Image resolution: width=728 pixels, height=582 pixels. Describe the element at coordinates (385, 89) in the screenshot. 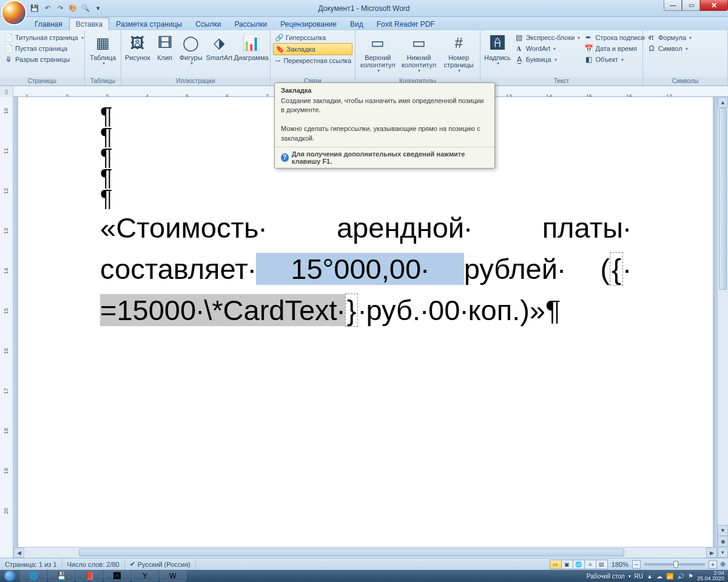

I see `tooltip-title: Закладка` at that location.